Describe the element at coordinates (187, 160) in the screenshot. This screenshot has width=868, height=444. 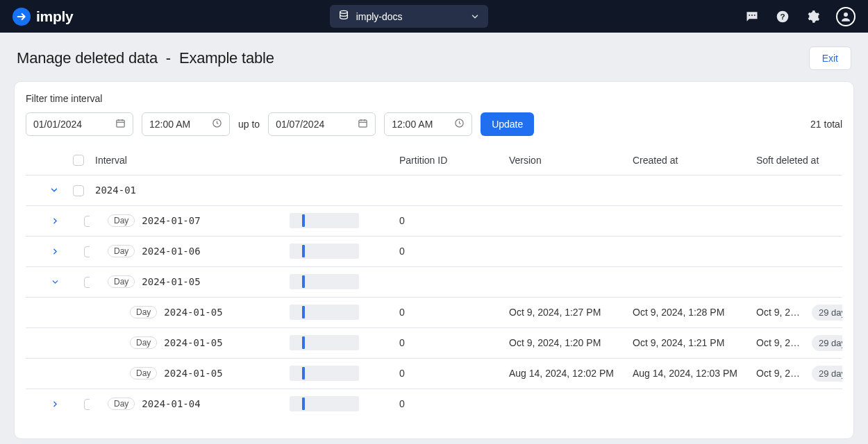
I see `col-interval: Interval` at that location.